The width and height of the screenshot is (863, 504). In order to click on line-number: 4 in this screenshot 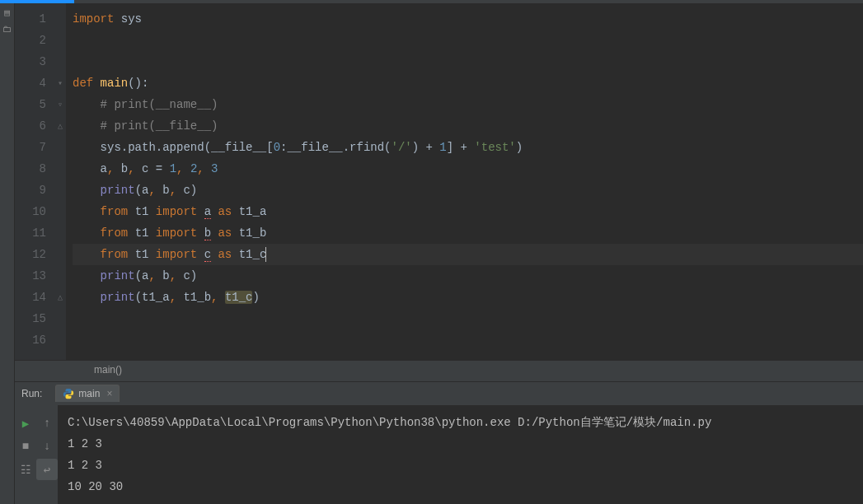, I will do `click(33, 83)`.